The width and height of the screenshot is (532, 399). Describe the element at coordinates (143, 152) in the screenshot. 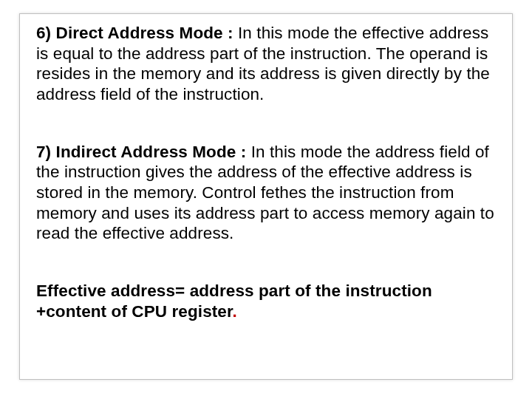

I see `section-7-title: 7) Indirect Address Mode :` at that location.